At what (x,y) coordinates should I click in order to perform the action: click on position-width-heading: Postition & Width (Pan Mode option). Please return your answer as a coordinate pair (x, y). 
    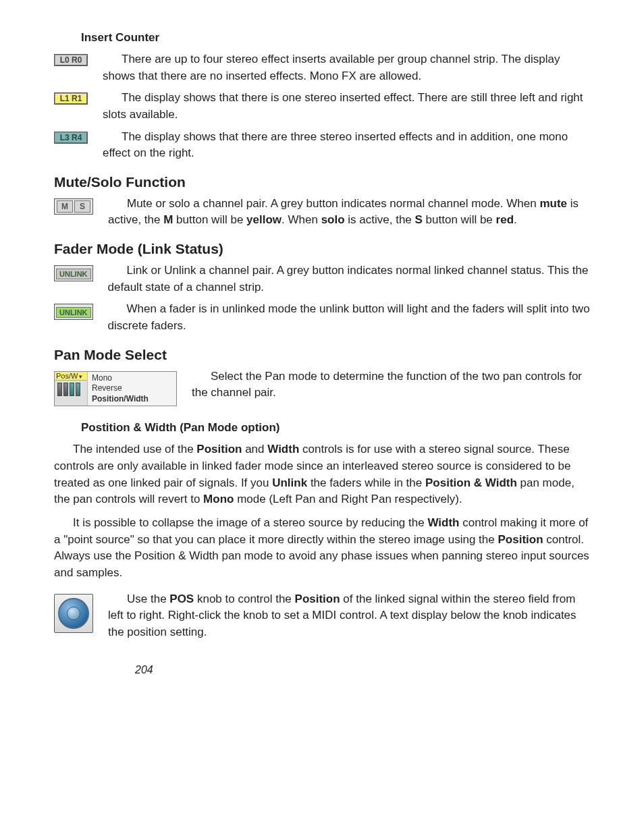
    Looking at the image, I should click on (336, 428).